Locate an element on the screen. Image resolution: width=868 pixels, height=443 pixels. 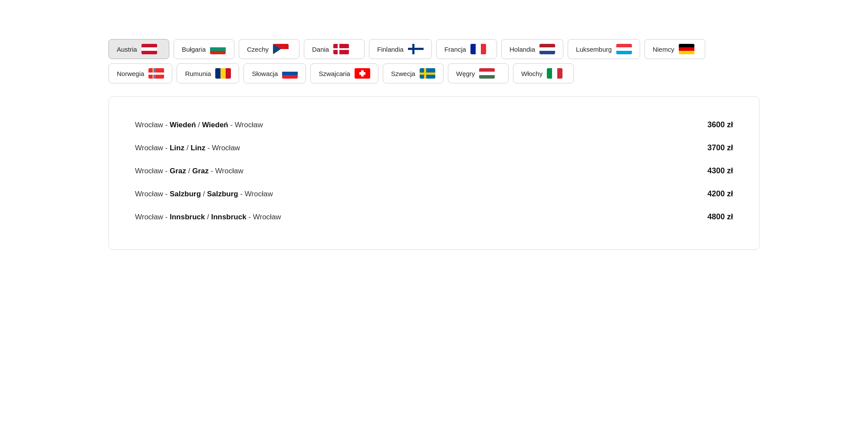
country-btn-wegry: Węgry is located at coordinates (478, 73).